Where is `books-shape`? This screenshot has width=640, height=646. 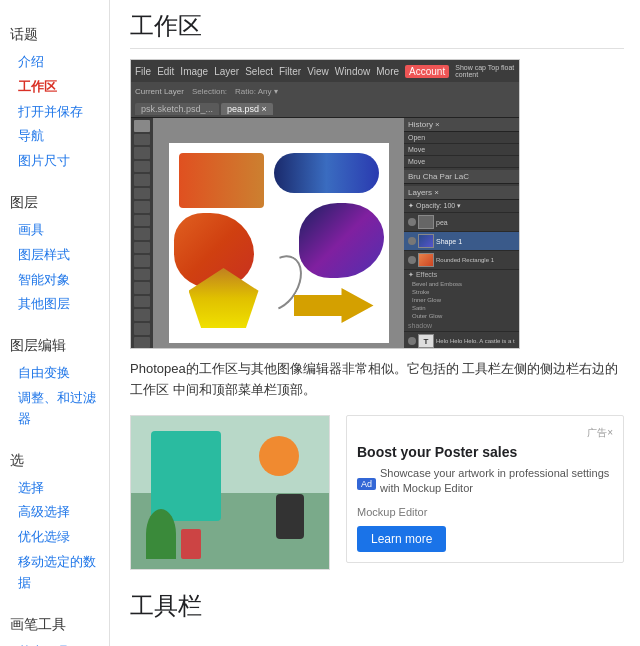 books-shape is located at coordinates (191, 544).